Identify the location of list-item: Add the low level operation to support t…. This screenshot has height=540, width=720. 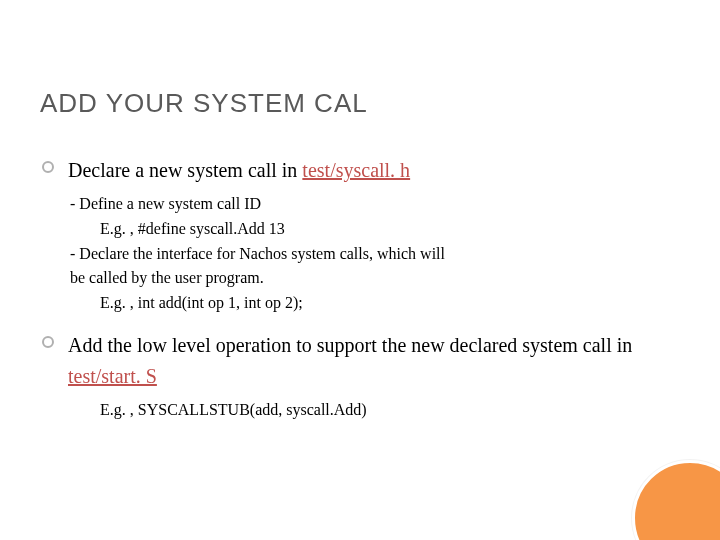
(361, 361).